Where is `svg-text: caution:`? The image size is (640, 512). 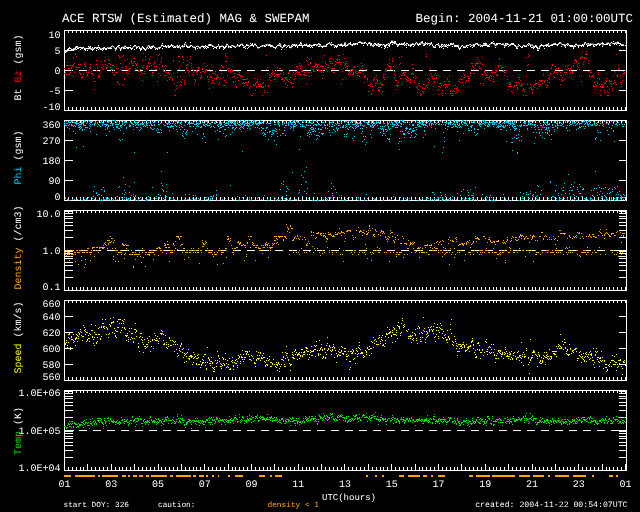 svg-text: caution: is located at coordinates (176, 506).